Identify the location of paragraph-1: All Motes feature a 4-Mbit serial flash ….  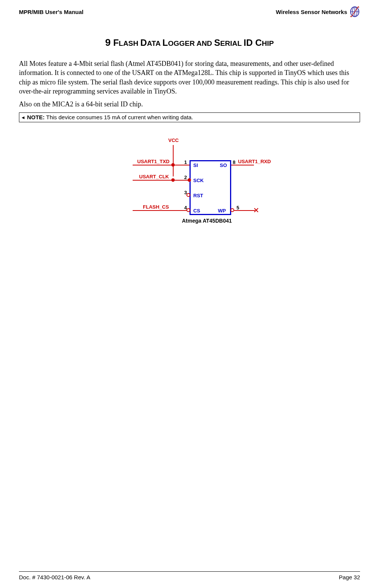
(190, 77).